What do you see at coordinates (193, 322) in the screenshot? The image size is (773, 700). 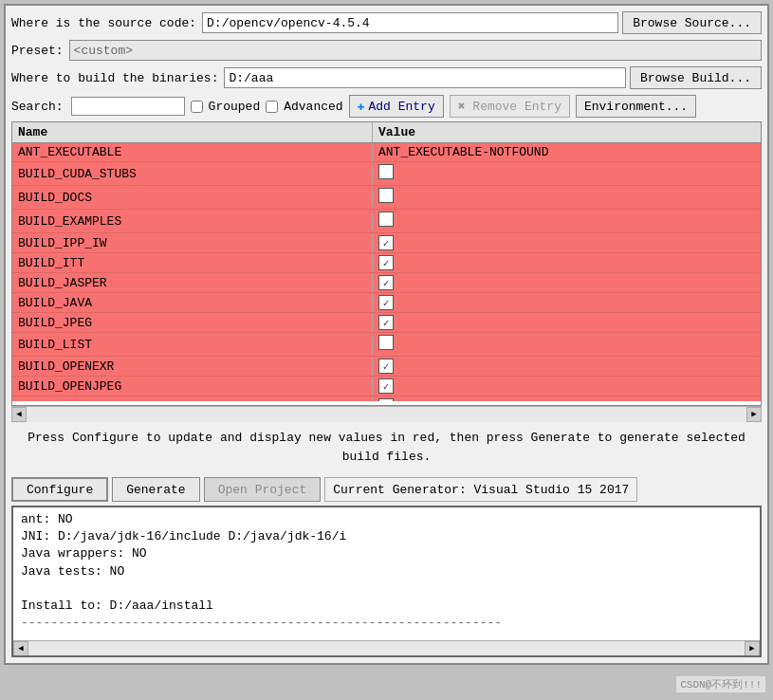 I see `row-name: BUILD_JPEG` at bounding box center [193, 322].